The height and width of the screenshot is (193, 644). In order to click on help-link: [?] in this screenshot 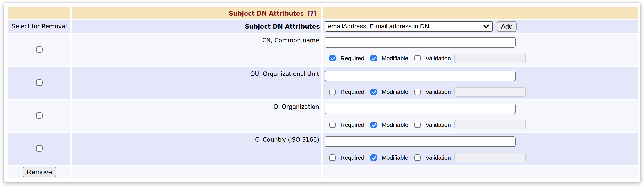, I will do `click(312, 14)`.